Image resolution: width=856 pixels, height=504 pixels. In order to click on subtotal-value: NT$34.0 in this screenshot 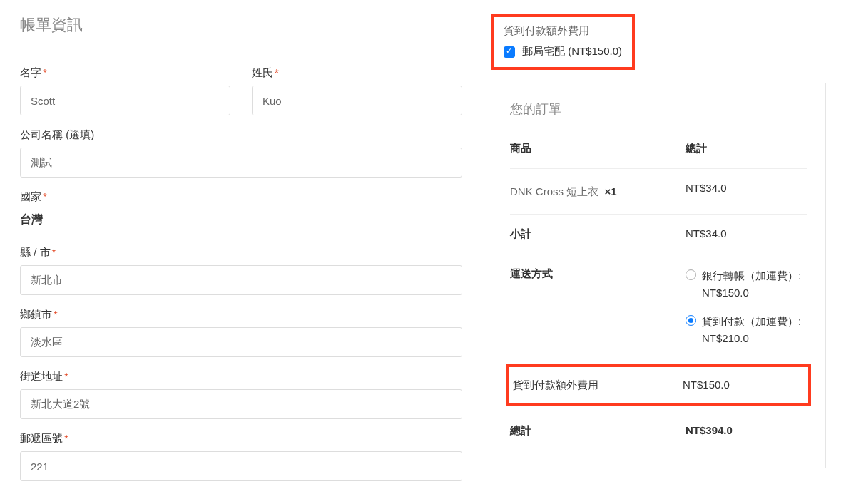, I will do `click(746, 234)`.